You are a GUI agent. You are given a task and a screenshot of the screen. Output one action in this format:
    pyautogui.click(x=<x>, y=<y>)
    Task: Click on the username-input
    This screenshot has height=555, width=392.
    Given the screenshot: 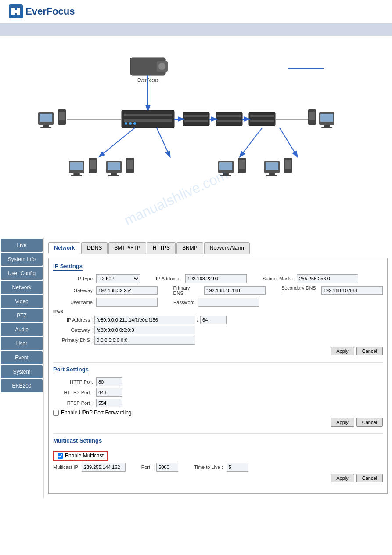 What is the action you would take?
    pyautogui.click(x=127, y=302)
    